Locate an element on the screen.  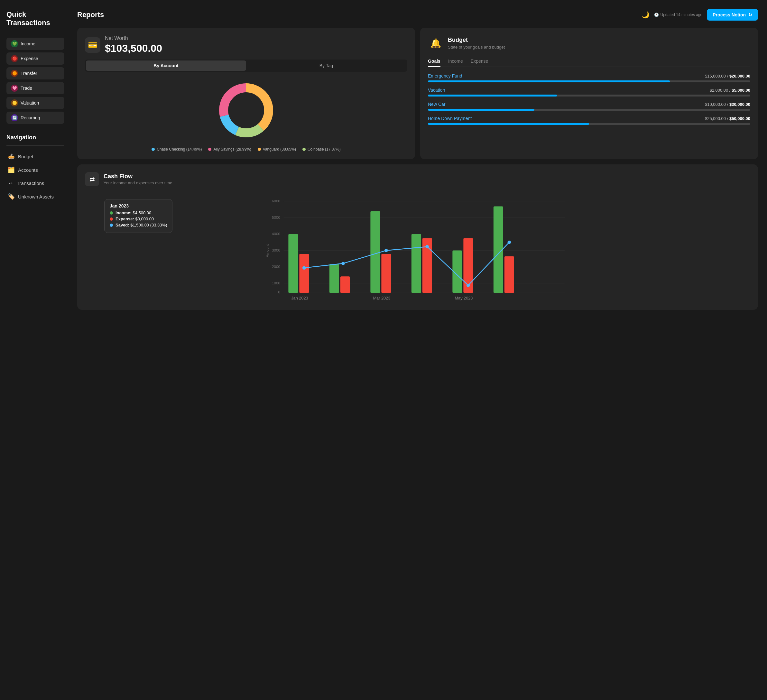
valuation-button: 🟡 Valuation is located at coordinates (35, 103).